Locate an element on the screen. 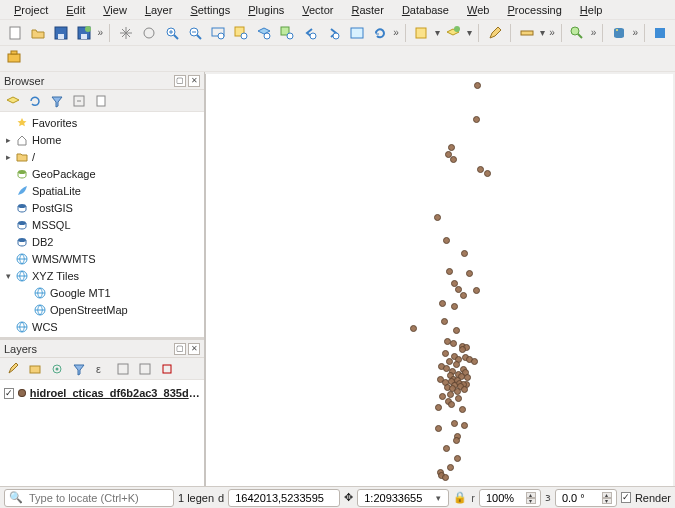 This screenshot has width=675, height=508. open-icon is located at coordinates (38, 33).